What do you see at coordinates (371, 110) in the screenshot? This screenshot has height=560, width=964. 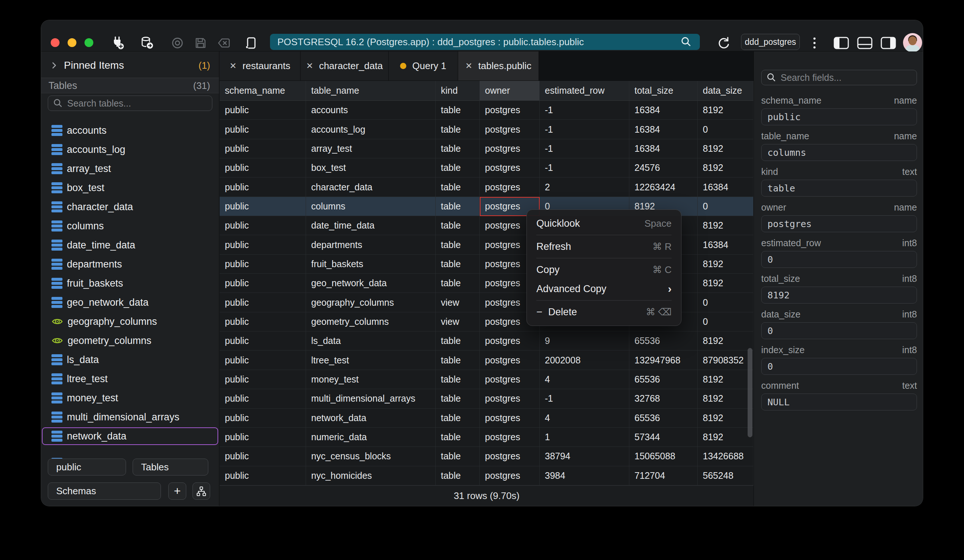 I see `cell-table_name: accounts` at bounding box center [371, 110].